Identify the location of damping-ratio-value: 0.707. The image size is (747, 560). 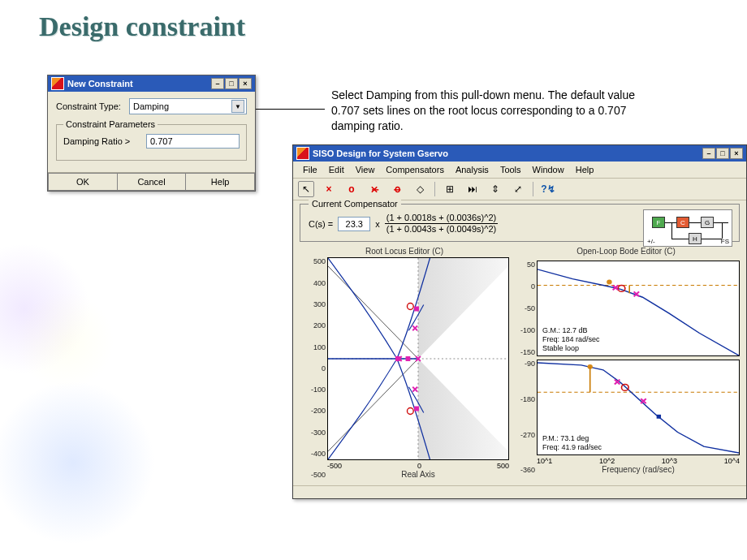
(162, 141).